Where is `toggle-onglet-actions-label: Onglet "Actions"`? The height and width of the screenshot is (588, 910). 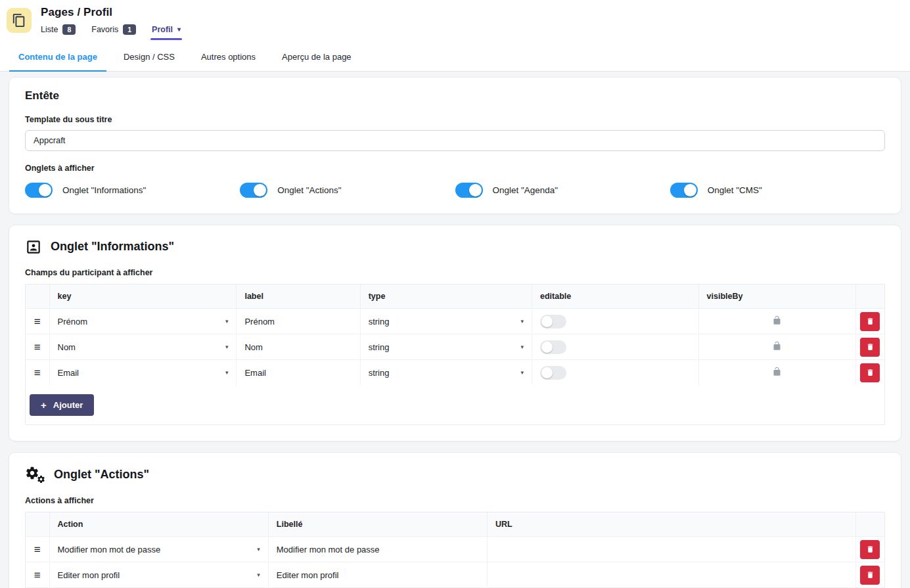 toggle-onglet-actions-label: Onglet "Actions" is located at coordinates (309, 191).